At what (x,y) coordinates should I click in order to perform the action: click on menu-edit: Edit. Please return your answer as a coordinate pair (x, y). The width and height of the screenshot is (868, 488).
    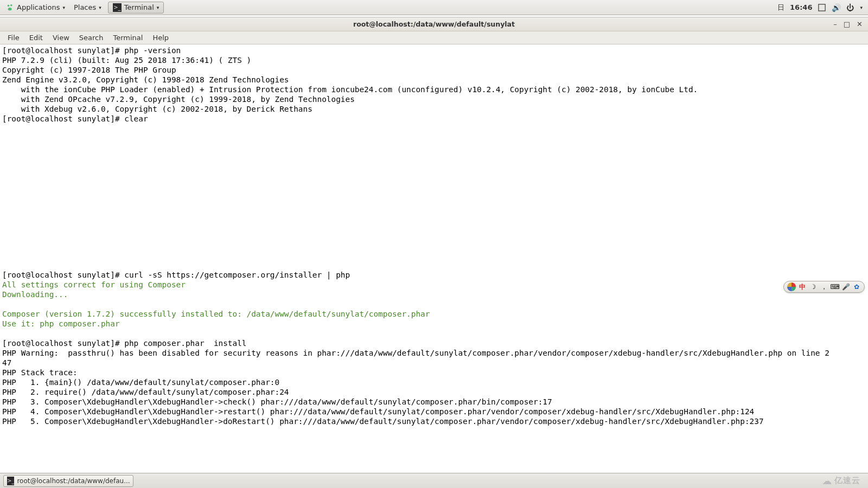
    Looking at the image, I should click on (36, 38).